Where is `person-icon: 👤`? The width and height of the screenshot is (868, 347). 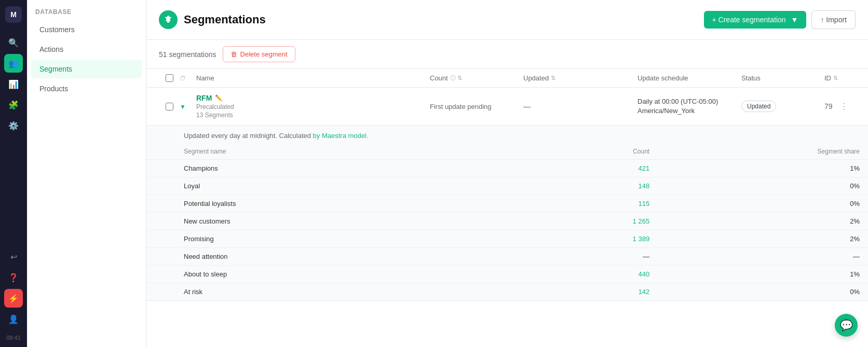
person-icon: 👤 is located at coordinates (13, 319).